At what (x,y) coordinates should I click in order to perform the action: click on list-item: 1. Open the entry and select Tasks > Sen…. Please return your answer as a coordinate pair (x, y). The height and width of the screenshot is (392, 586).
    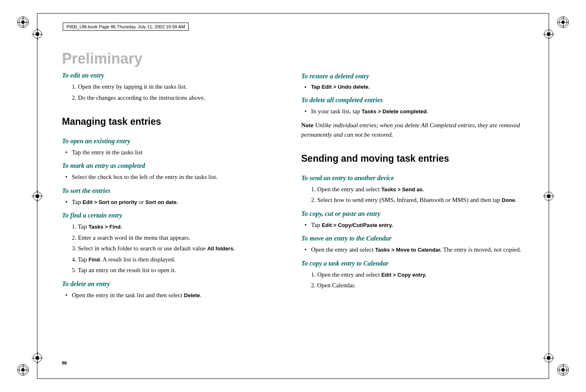
    Looking at the image, I should click on (413, 190).